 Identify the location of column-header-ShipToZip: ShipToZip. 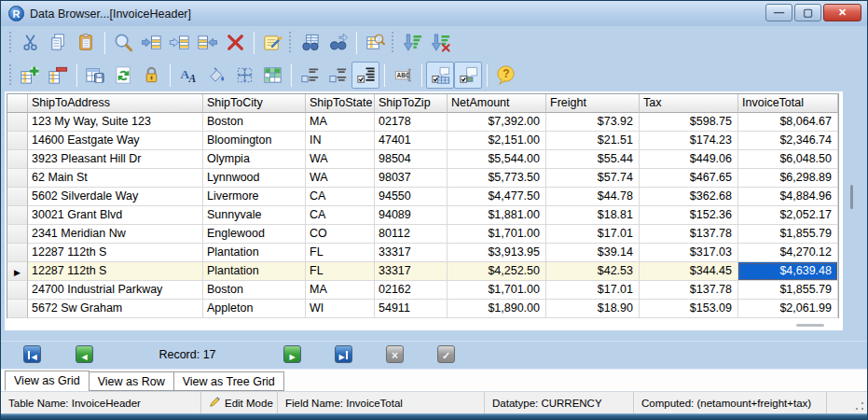
(411, 104).